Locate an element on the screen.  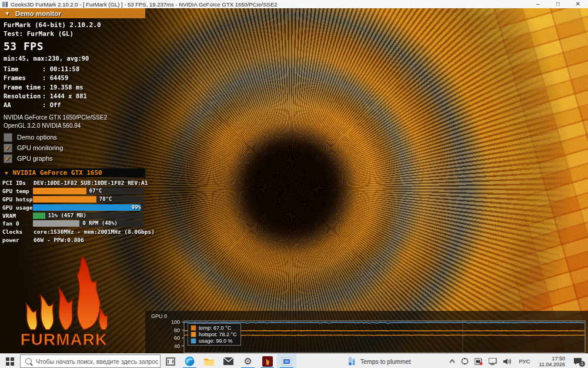
tray-volume-icon is located at coordinates (508, 362).